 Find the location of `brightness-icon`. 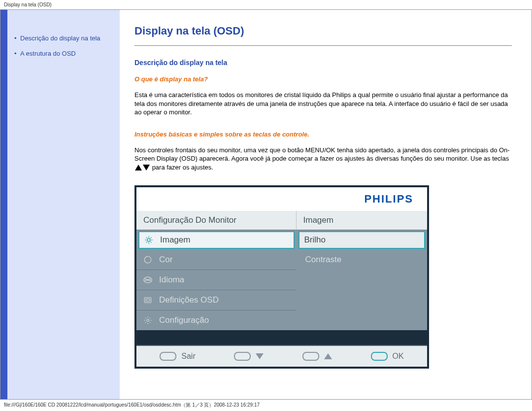

brightness-icon is located at coordinates (149, 240).